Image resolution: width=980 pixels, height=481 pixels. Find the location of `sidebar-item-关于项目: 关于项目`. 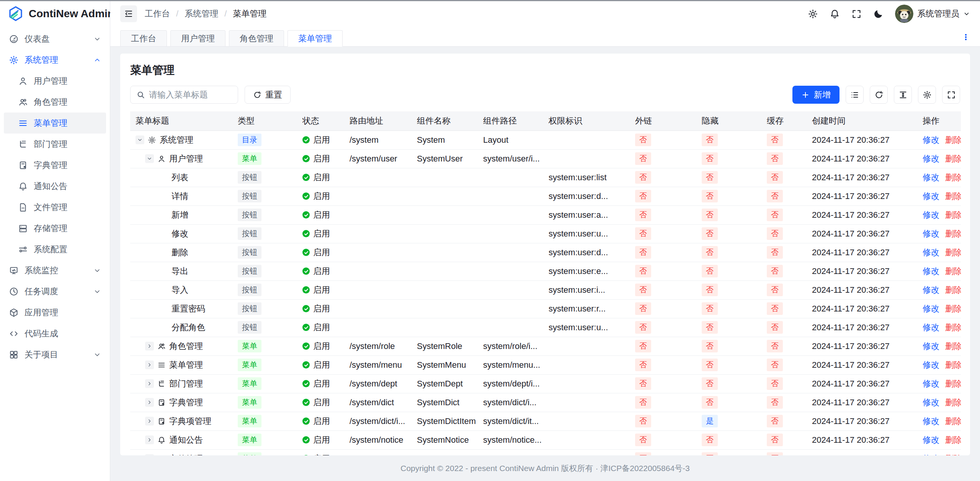

sidebar-item-关于项目: 关于项目 is located at coordinates (55, 354).